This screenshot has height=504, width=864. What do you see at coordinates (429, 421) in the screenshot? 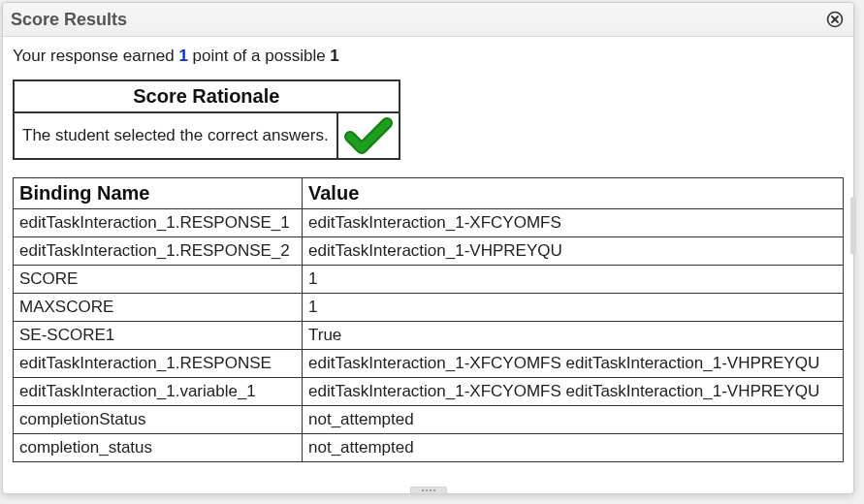
I see `table-row: completionStatusnot_attempted` at bounding box center [429, 421].